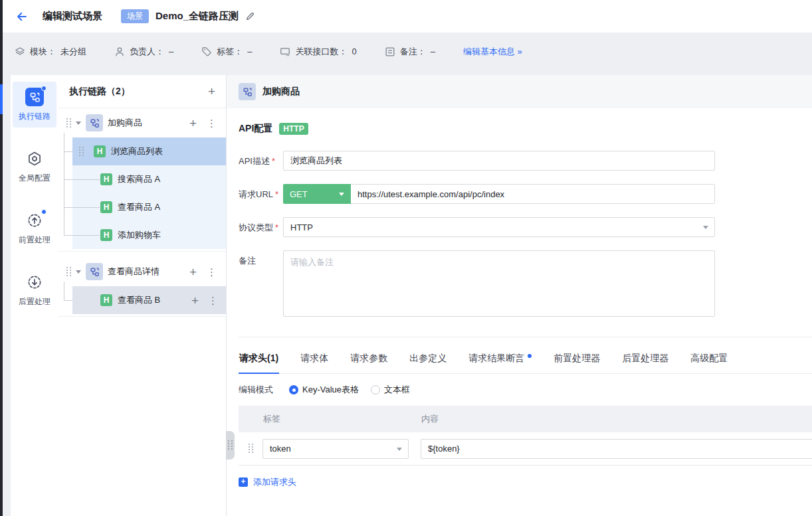 The height and width of the screenshot is (516, 812). I want to click on tab-request-params: 请求参数, so click(369, 363).